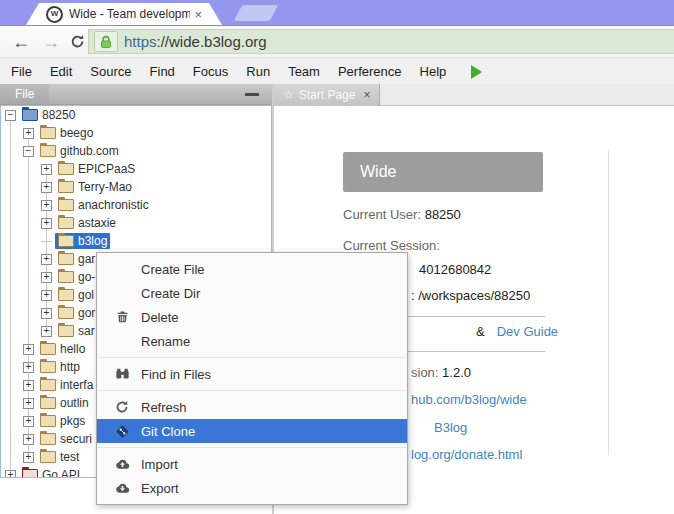 The height and width of the screenshot is (514, 674). What do you see at coordinates (252, 341) in the screenshot?
I see `context-menu-item-rename: Rename` at bounding box center [252, 341].